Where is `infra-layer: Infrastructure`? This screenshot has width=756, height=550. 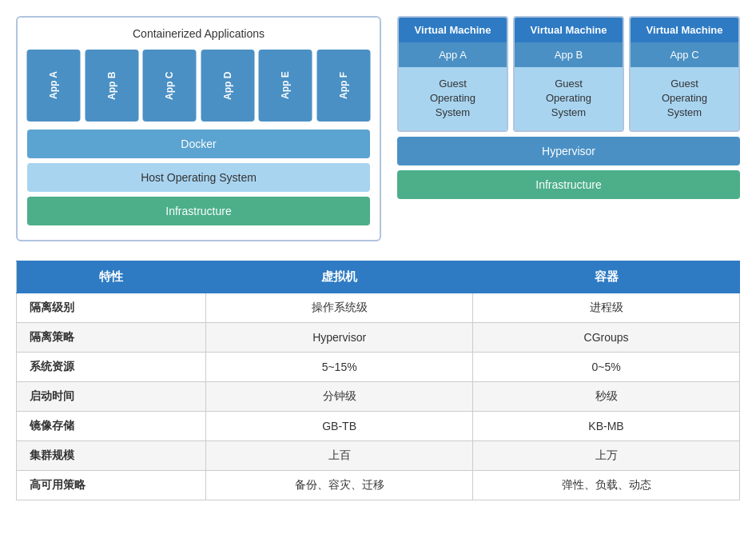 infra-layer: Infrastructure is located at coordinates (198, 211).